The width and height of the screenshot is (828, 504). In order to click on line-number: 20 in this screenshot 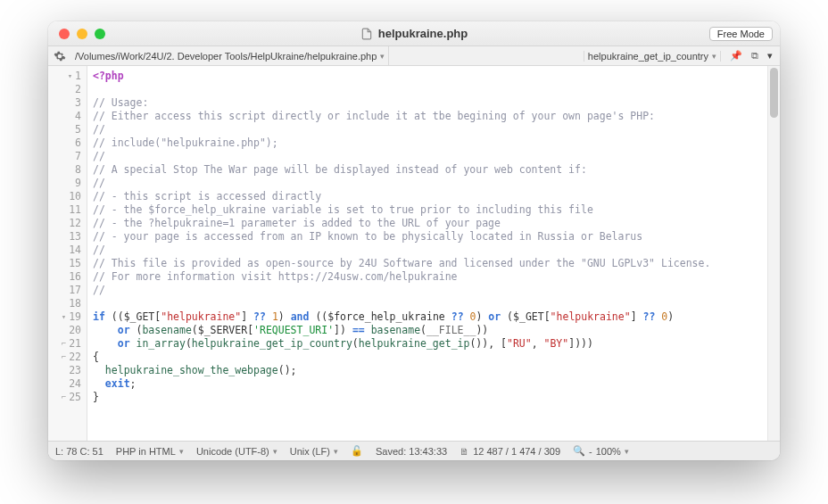, I will do `click(64, 330)`.